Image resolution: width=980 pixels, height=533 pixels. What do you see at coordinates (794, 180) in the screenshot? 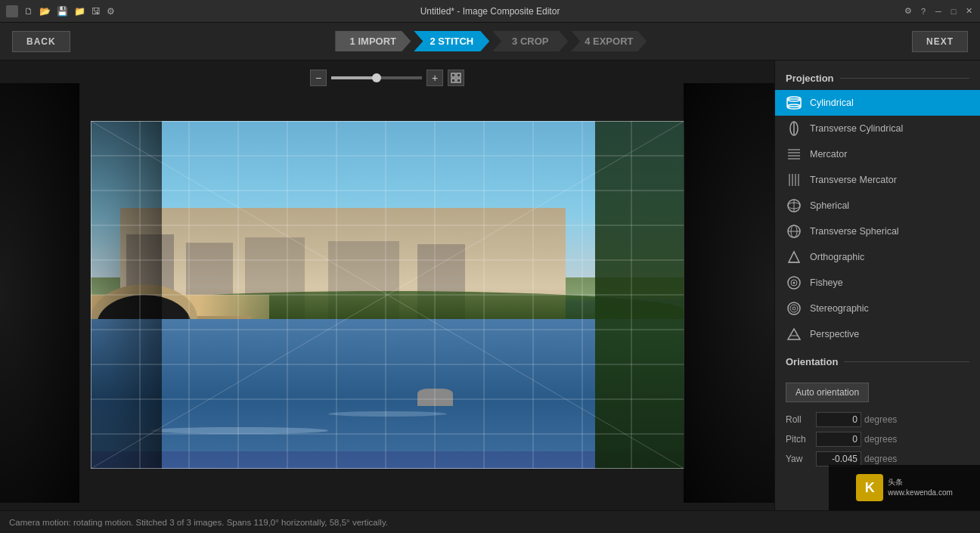
I see `transverse-mercator-icon` at bounding box center [794, 180].